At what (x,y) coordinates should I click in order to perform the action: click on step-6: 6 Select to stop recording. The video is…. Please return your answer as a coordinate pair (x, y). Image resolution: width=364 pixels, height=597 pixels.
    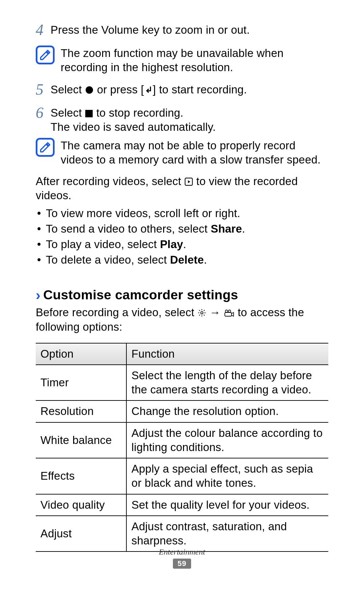
    Looking at the image, I should click on (182, 120).